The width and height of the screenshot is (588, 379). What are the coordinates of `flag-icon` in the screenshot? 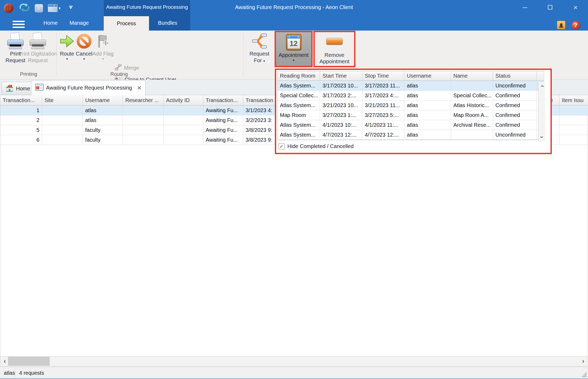 It's located at (103, 41).